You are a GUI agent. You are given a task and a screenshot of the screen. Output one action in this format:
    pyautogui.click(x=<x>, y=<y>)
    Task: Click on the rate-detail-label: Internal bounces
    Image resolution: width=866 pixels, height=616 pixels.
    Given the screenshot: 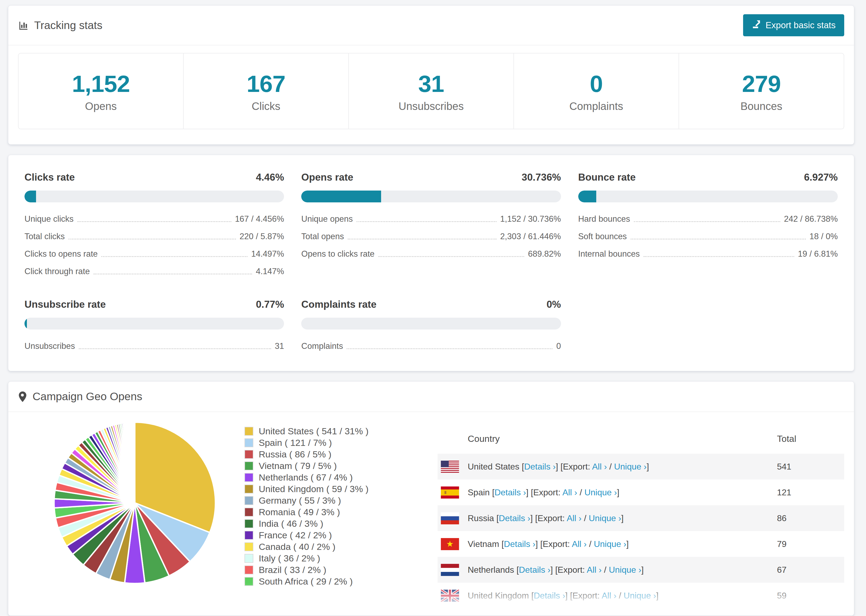 What is the action you would take?
    pyautogui.click(x=609, y=254)
    